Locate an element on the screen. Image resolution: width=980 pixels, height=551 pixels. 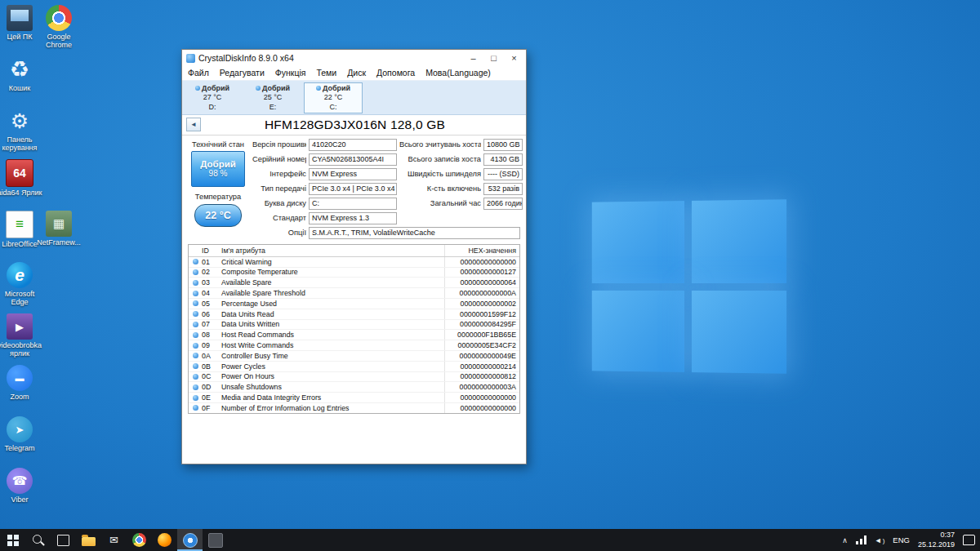
menu-item: Допомога is located at coordinates (395, 73).